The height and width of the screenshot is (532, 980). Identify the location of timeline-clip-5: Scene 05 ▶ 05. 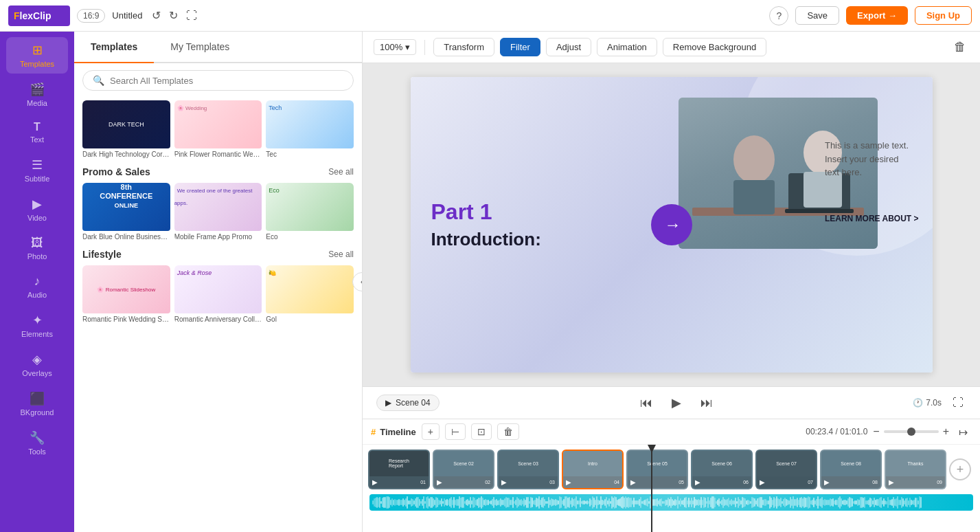
(657, 469).